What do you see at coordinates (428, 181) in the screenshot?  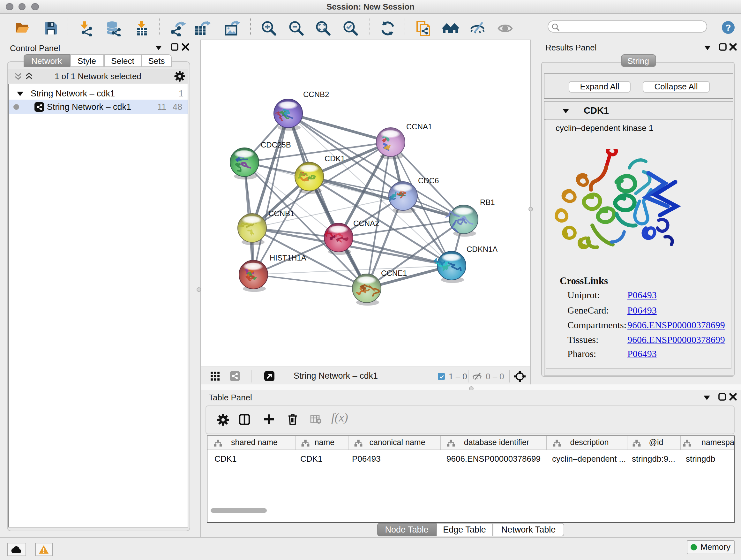 I see `svg-text: CDC6` at bounding box center [428, 181].